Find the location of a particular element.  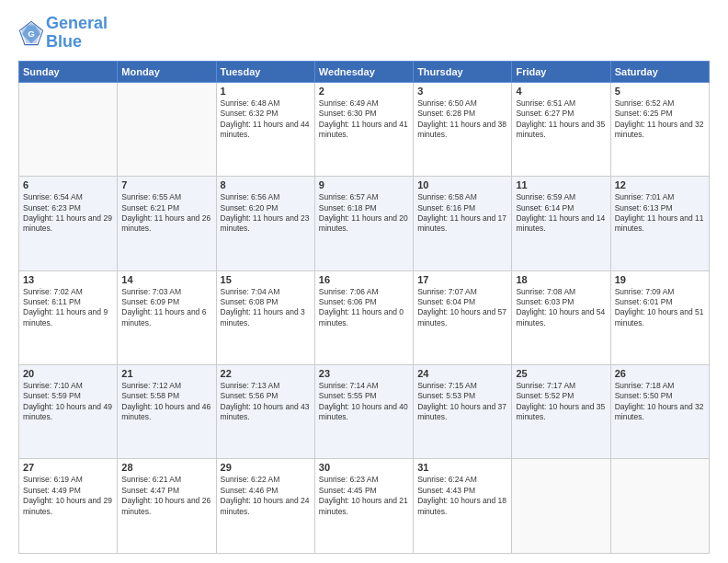

calendar-cell: 12Sunrise: 7:01 AM Sunset: 6:13 PM Dayli… is located at coordinates (660, 224).